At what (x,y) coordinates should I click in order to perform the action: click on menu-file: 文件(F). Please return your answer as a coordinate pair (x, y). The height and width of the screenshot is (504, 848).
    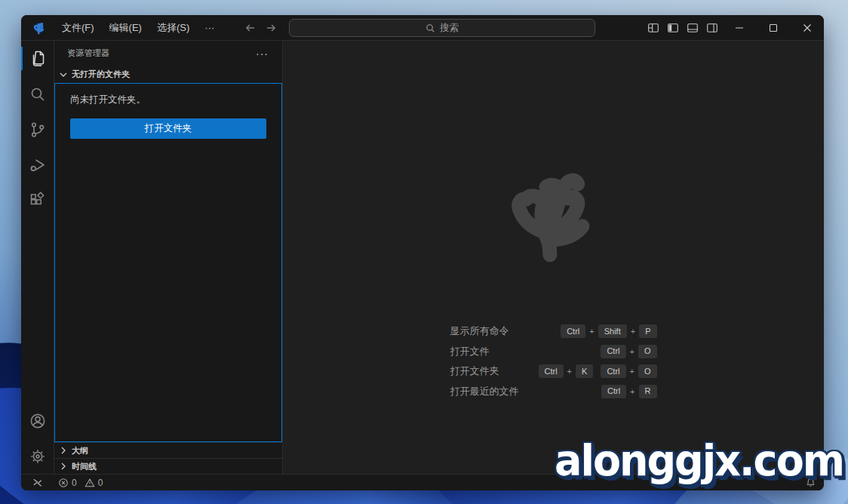
    Looking at the image, I should click on (78, 28).